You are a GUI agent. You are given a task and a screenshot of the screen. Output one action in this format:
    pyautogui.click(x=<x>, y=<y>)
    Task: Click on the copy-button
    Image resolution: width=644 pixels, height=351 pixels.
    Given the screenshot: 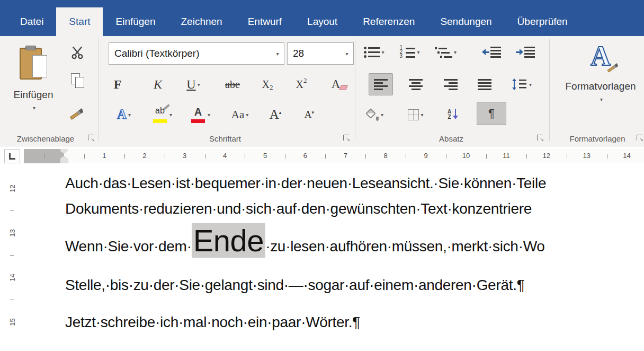 What is the action you would take?
    pyautogui.click(x=78, y=81)
    